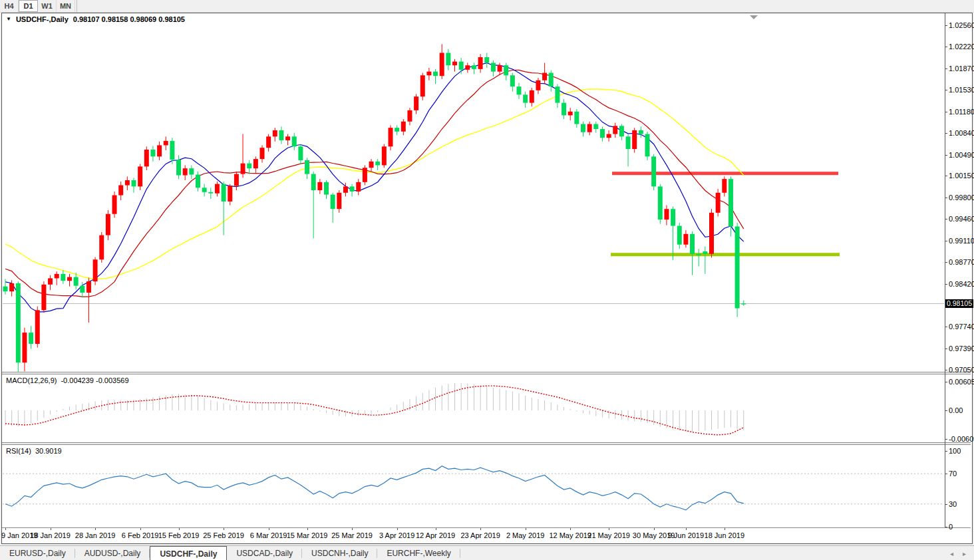 The width and height of the screenshot is (974, 560). Describe the element at coordinates (961, 370) in the screenshot. I see `price-axis-label: 0.97050` at that location.